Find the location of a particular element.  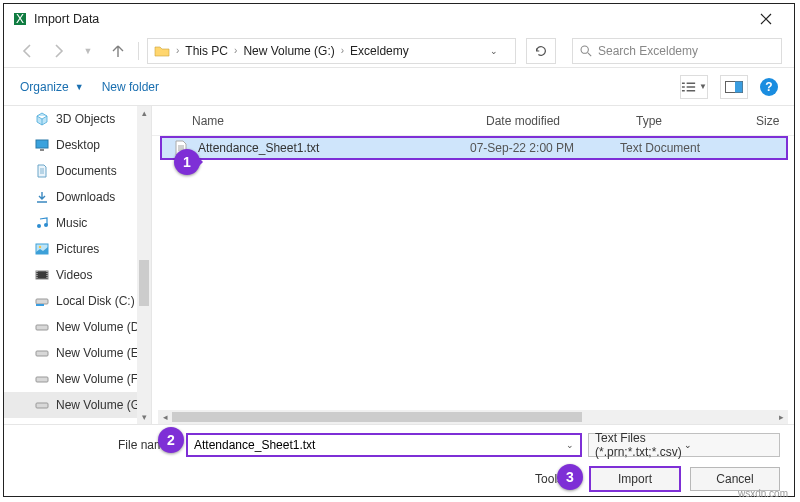

music-icon is located at coordinates (42, 223).